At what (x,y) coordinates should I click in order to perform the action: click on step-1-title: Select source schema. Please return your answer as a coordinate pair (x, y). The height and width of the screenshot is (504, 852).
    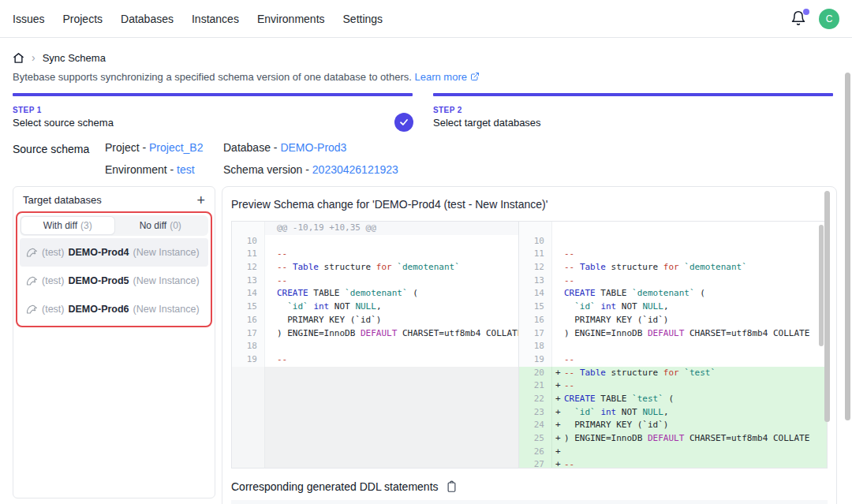
    Looking at the image, I should click on (213, 123).